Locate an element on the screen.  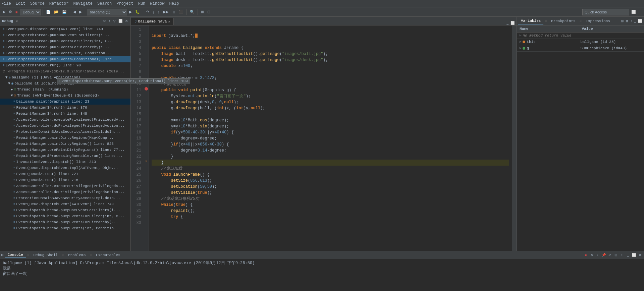
frame-item-1: ≡ RepaintManager$4.run() line: 876 is located at coordinates (65, 108).